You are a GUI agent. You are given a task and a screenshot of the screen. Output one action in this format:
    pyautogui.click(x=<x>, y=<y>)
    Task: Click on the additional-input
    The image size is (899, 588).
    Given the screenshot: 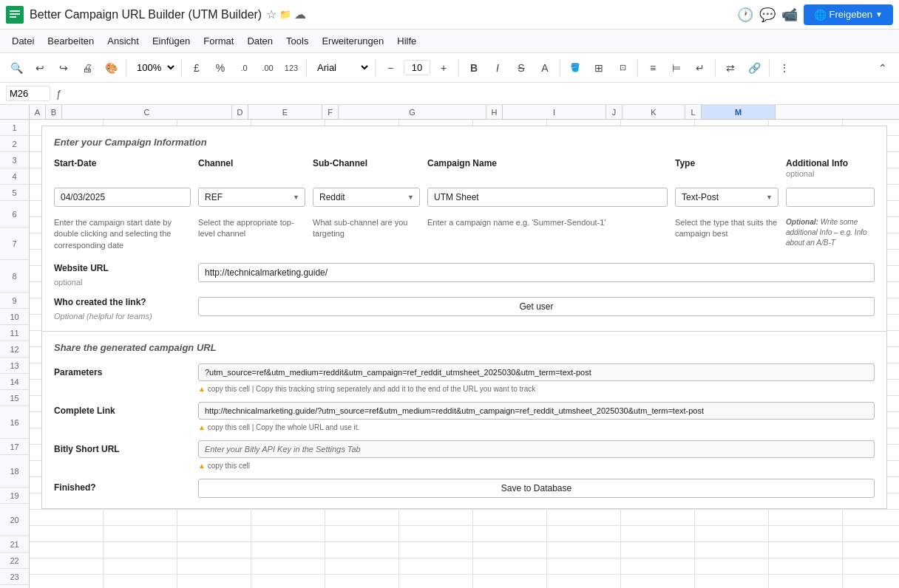 What is the action you would take?
    pyautogui.click(x=830, y=197)
    